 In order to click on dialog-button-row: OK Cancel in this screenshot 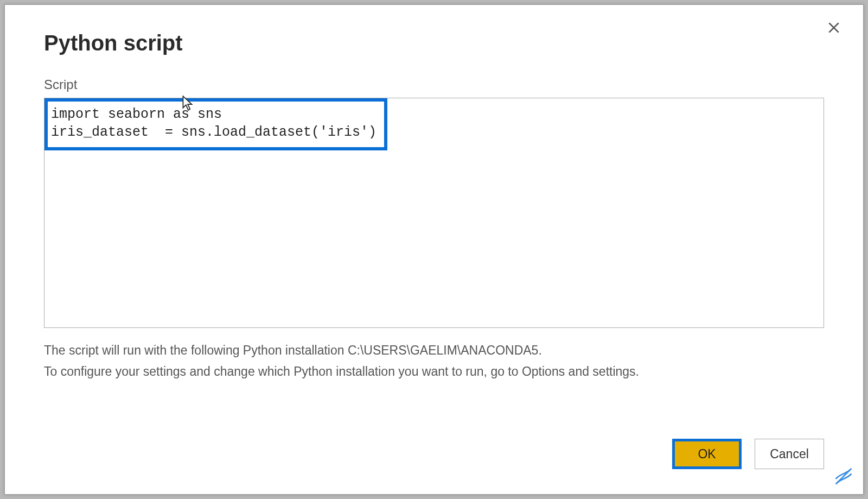, I will do `click(748, 454)`.